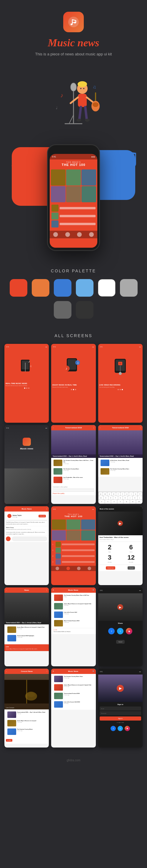 The height and width of the screenshot is (868, 147). What do you see at coordinates (129, 631) in the screenshot?
I see `instagram-share-icon: ◉` at bounding box center [129, 631].